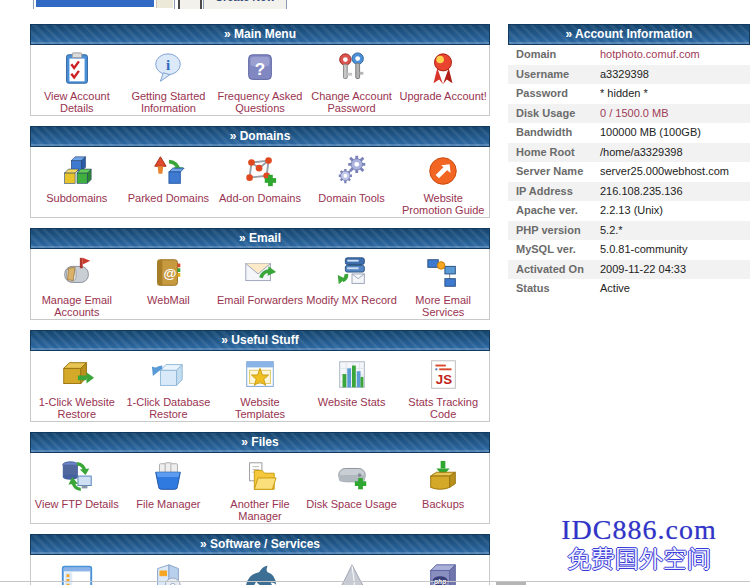 The image size is (750, 585). What do you see at coordinates (260, 273) in the screenshot?
I see `envelope-forward-icon` at bounding box center [260, 273].